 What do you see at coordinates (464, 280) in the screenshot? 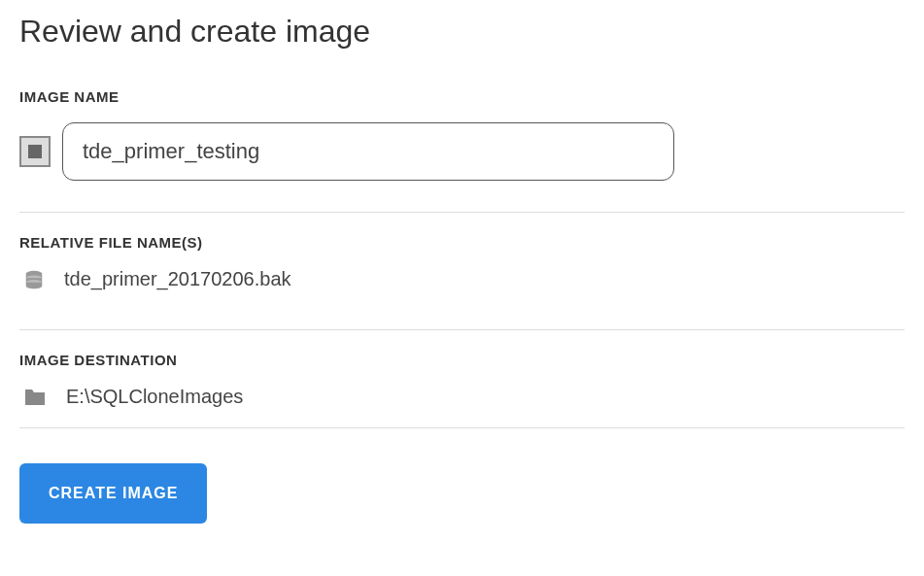
I see `file-row: tde_primer_20170206.bak` at bounding box center [464, 280].